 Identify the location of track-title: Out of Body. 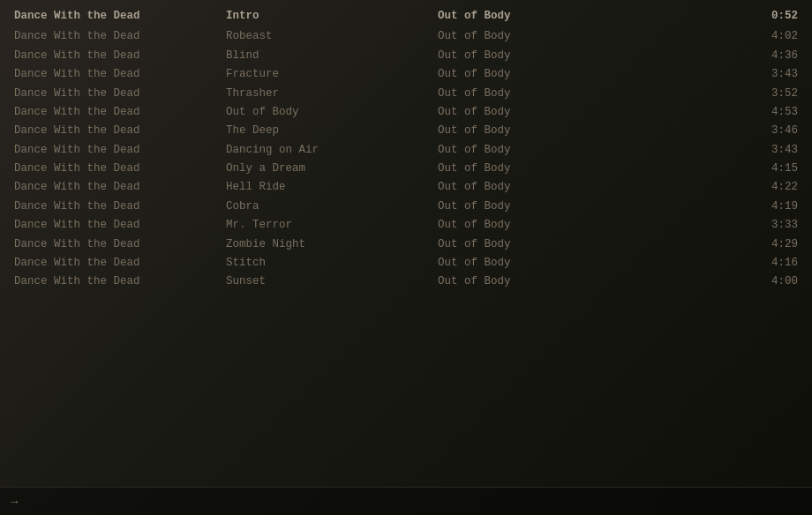
(332, 113).